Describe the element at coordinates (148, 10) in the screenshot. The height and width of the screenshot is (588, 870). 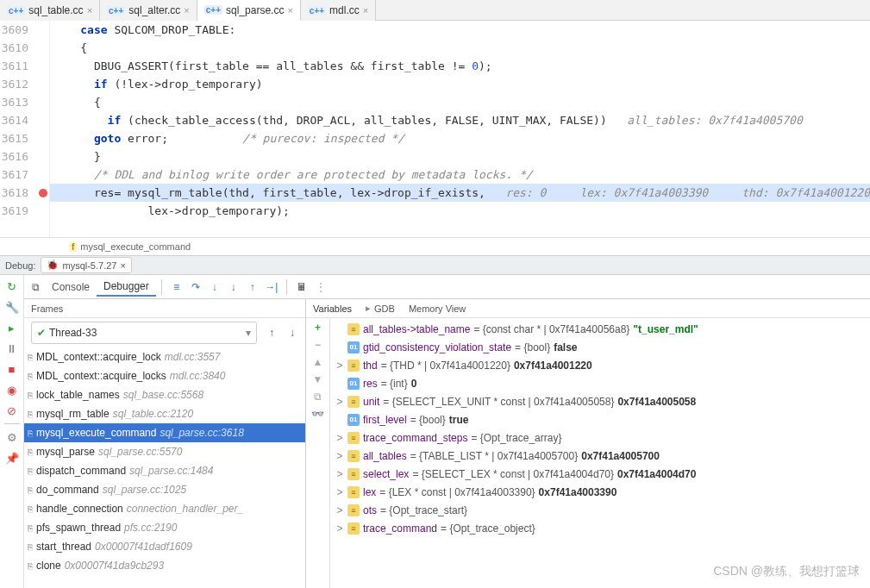
I see `editor-tab: c++sql_alter.cc×` at that location.